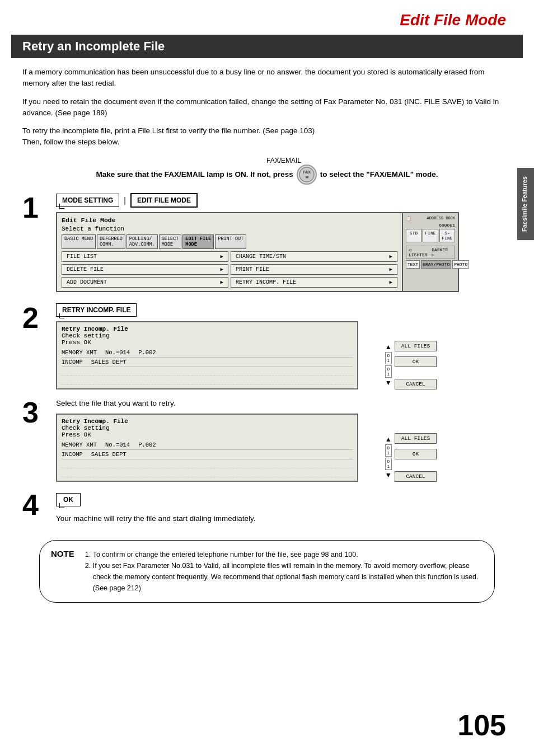 Image resolution: width=534 pixels, height=756 pixels. What do you see at coordinates (219, 448) in the screenshot?
I see `step-3-lcd: Retry Incomp. File Check setting Press O…` at bounding box center [219, 448].